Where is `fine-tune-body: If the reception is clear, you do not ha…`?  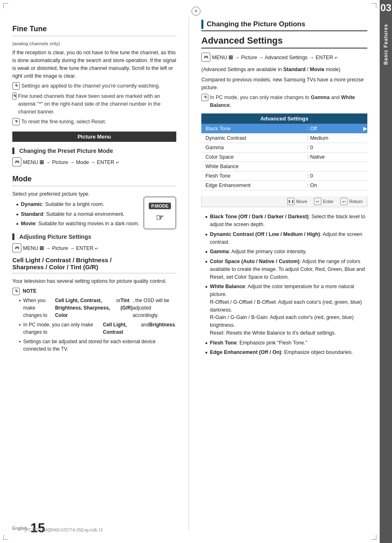
fine-tune-body: If the reception is clear, you do not ha… is located at coordinates (95, 64).